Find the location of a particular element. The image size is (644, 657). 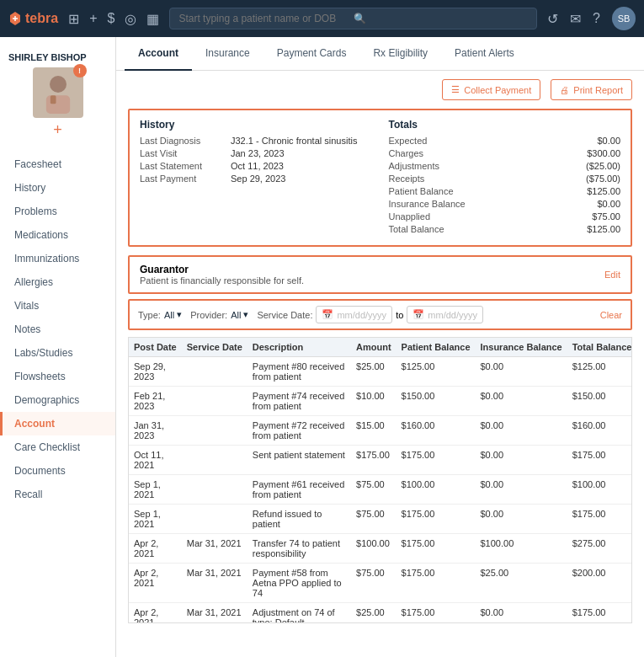

guarantor-section: Guarantor Patient is financially respons… is located at coordinates (381, 275).